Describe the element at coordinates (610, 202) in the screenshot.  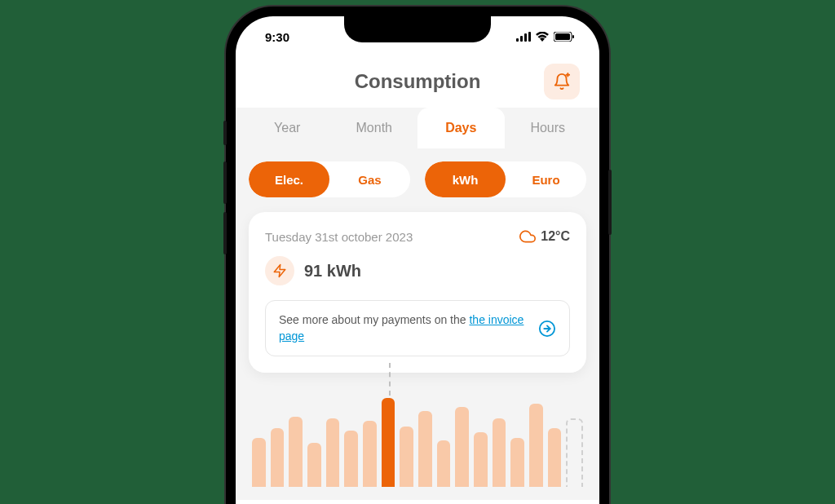
I see `power-button` at that location.